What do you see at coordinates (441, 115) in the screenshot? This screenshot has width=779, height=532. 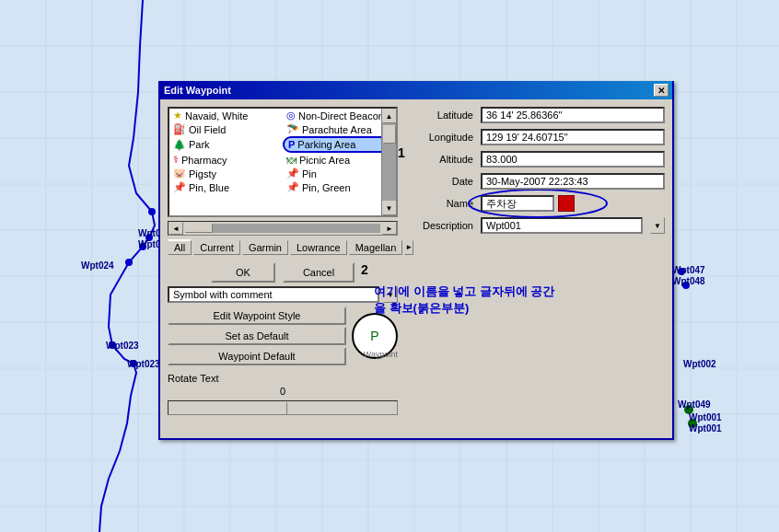 I see `latitude-label: Latitude` at bounding box center [441, 115].